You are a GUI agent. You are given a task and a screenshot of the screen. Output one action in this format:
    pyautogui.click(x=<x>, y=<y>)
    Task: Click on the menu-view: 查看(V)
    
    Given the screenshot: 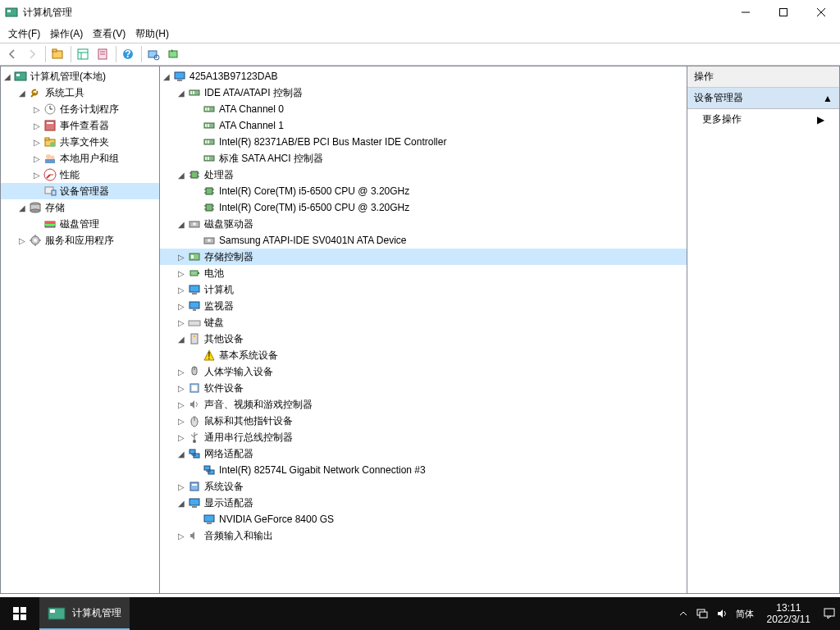 What is the action you would take?
    pyautogui.click(x=109, y=34)
    